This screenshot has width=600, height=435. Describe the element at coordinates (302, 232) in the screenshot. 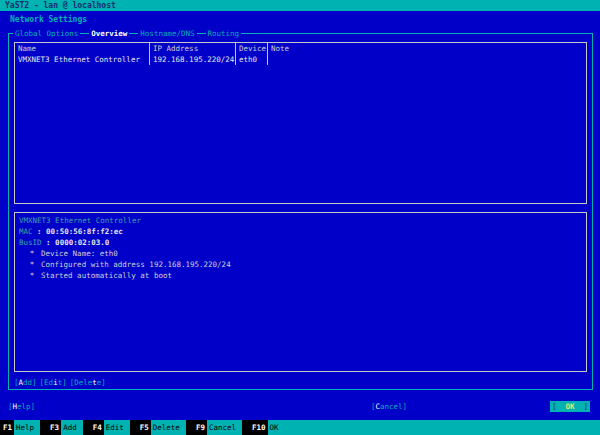

I see `detail-mac-line: MAC : 00:50:56:8f:f2:ec` at that location.